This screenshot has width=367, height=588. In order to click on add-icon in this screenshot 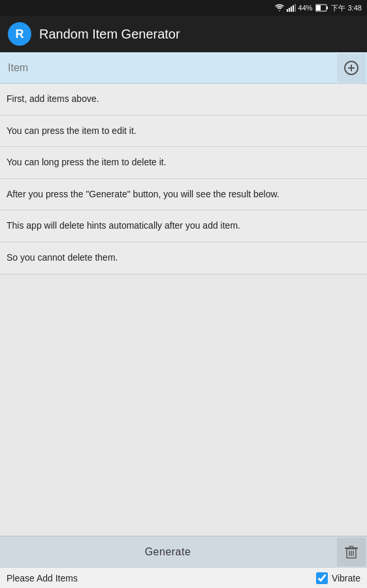, I will do `click(351, 68)`.